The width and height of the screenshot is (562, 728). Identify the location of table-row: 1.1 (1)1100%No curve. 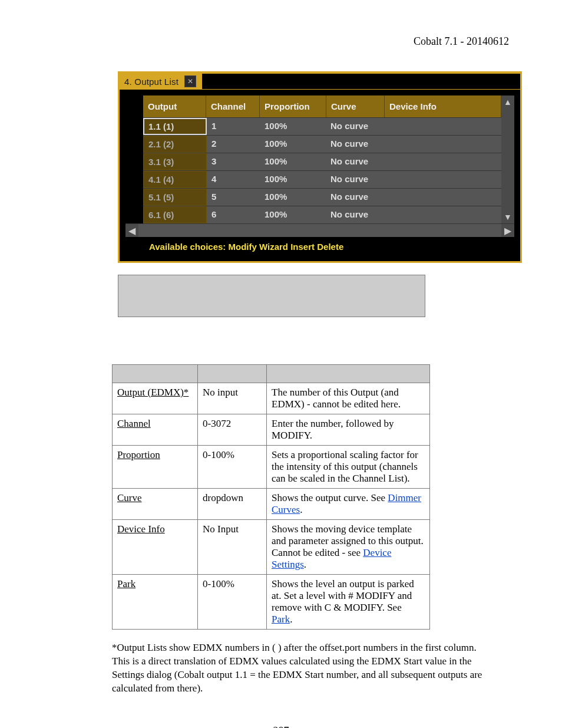
(322, 126).